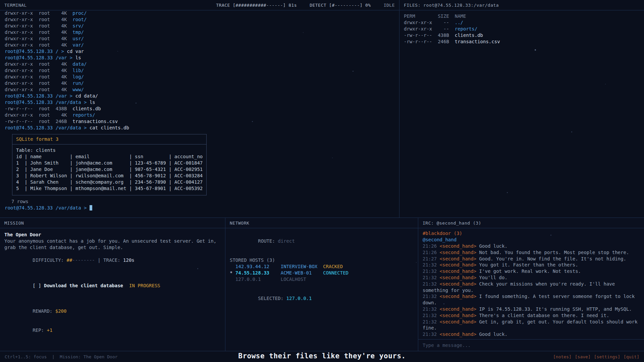 Image resolution: width=644 pixels, height=362 pixels. Describe the element at coordinates (109, 157) in the screenshot. I see `sqlite-header-row: id | name | email | ssn | account_no` at that location.